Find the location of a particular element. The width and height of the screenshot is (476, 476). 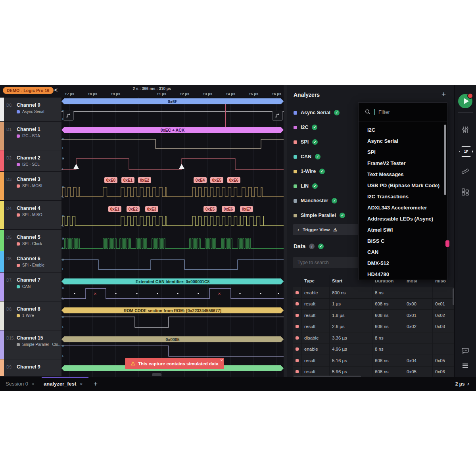

dropdown-item-biss-c: BiSS C is located at coordinates (376, 241).